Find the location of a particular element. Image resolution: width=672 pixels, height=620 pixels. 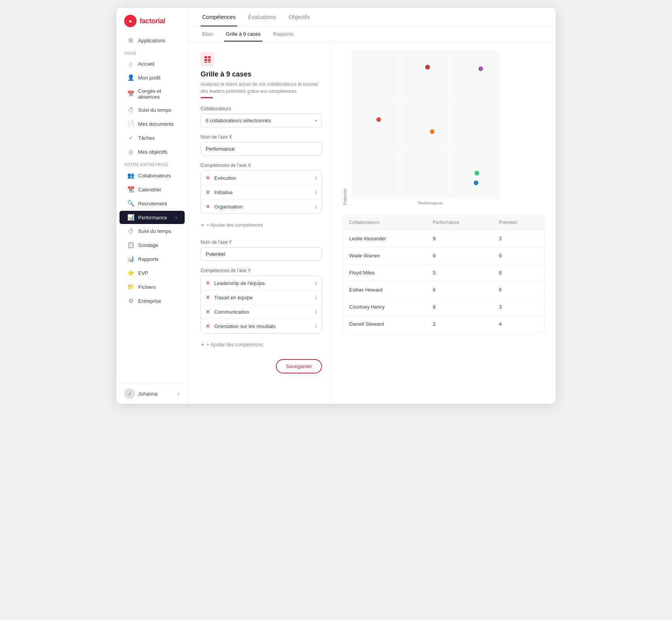

add-comp-x-button: + + Ajouter des compétences is located at coordinates (262, 225).